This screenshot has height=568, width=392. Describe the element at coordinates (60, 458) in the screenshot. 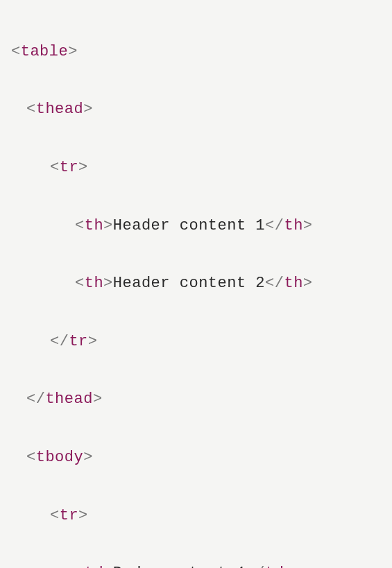

I see `tag-tbody-open: tbody` at that location.